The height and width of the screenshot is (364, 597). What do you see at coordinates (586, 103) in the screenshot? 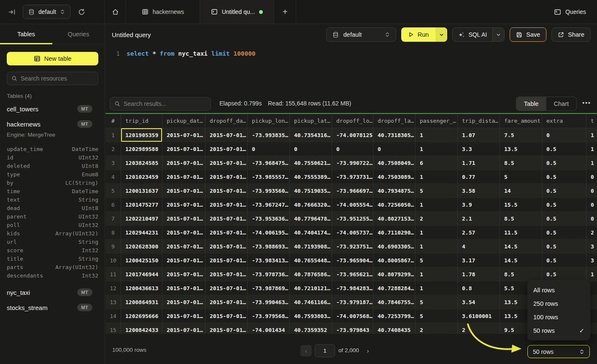
I see `results-more-menu-icon: •••` at bounding box center [586, 103].